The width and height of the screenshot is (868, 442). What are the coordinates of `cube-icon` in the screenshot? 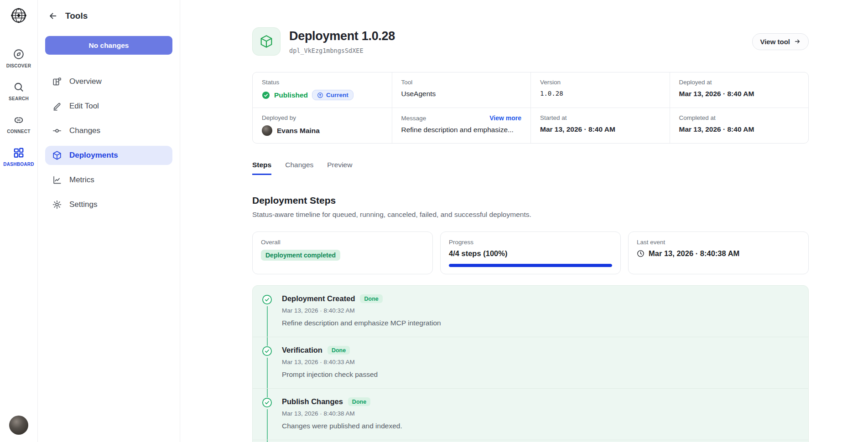 It's located at (57, 155).